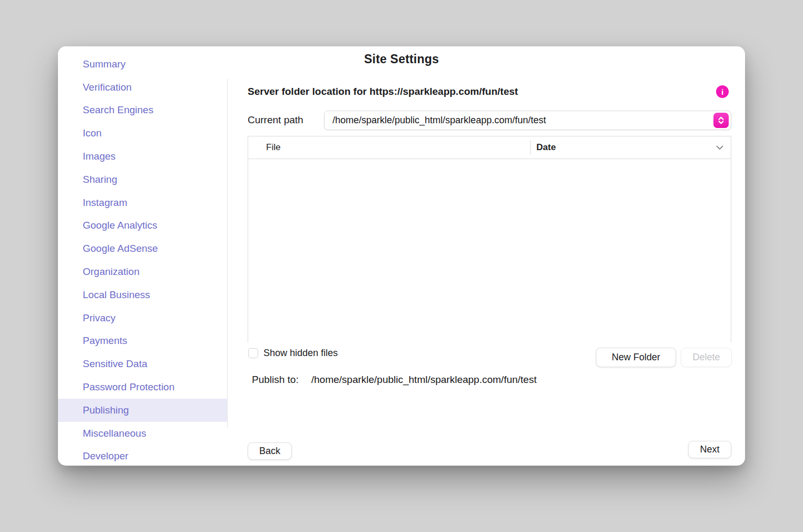 The height and width of the screenshot is (532, 803). What do you see at coordinates (293, 353) in the screenshot?
I see `show-hidden-files-row: Show hidden files` at bounding box center [293, 353].